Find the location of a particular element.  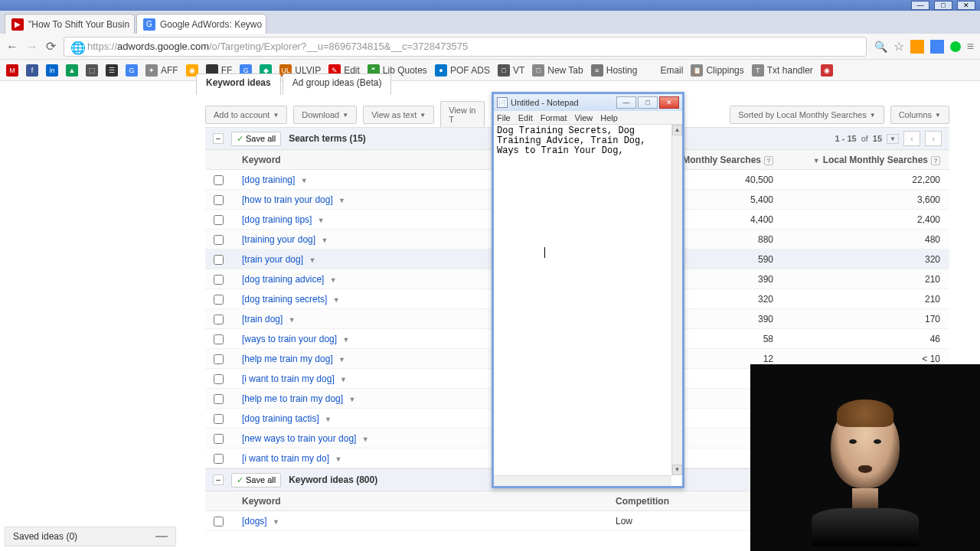

bookmark-item: M is located at coordinates (12, 70).